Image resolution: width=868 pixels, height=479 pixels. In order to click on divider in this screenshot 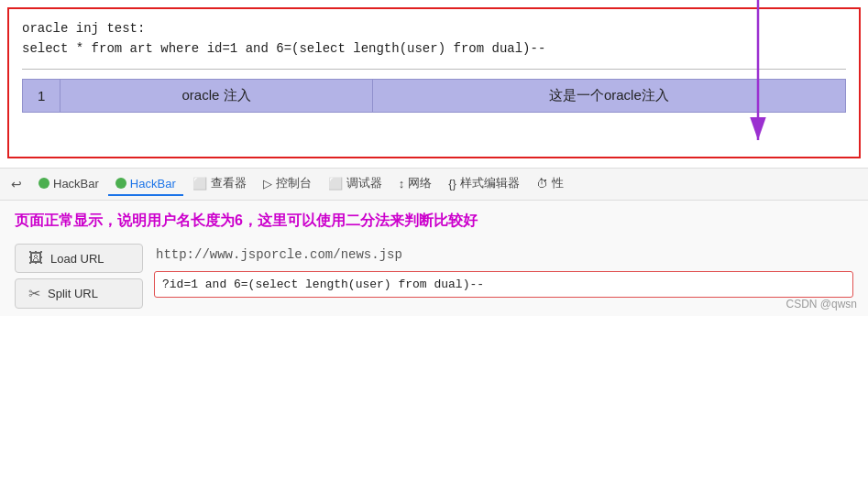, I will do `click(434, 70)`.